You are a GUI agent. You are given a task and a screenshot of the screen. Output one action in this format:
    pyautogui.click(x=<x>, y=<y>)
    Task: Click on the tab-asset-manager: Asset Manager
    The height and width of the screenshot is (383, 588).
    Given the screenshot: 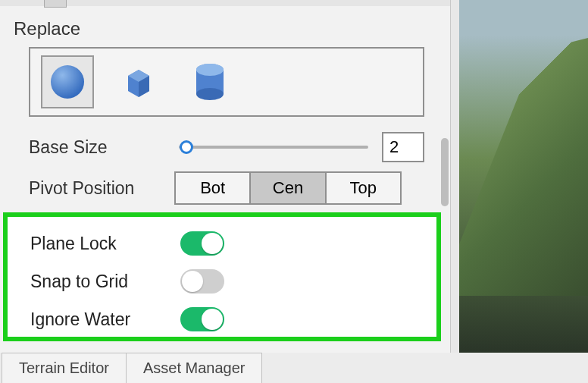 What is the action you would take?
    pyautogui.click(x=195, y=368)
    